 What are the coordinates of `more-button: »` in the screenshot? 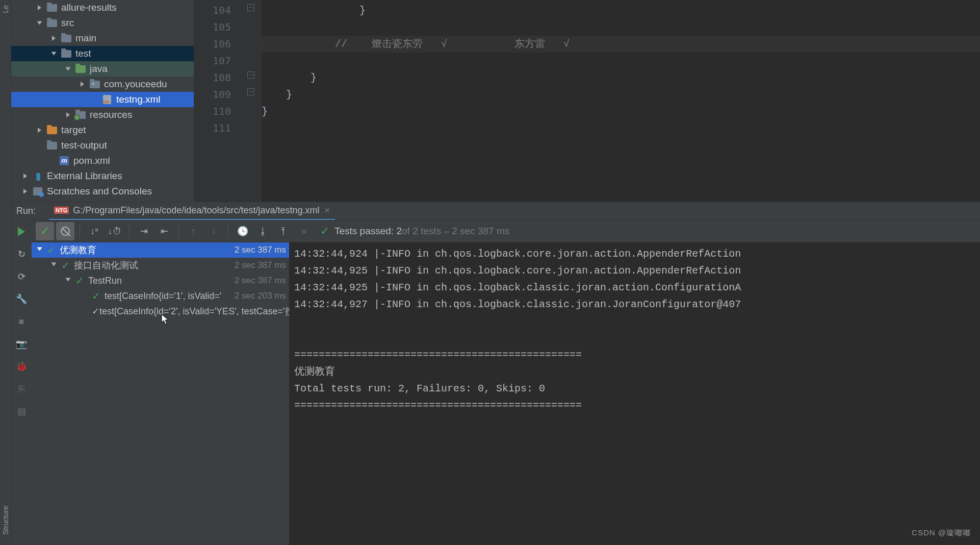 It's located at (304, 231).